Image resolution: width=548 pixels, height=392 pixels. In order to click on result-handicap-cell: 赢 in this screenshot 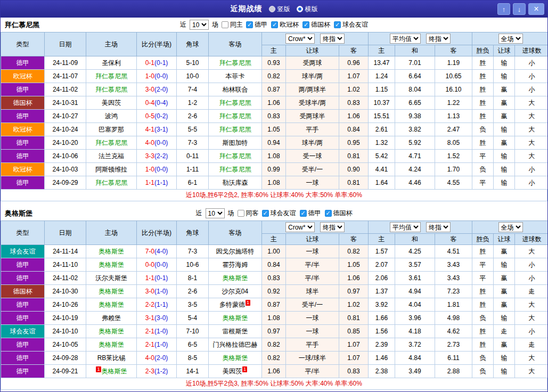, I will do `click(504, 292)`.